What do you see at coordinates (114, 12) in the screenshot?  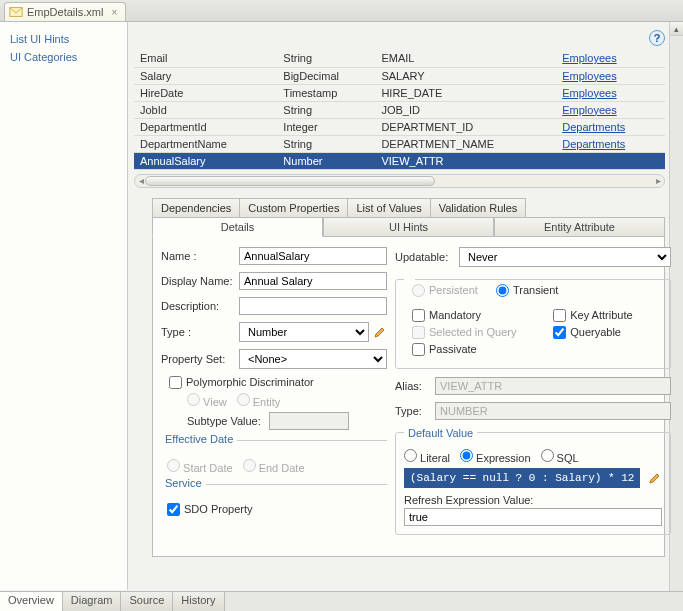 I see `close-icon: ×` at bounding box center [114, 12].